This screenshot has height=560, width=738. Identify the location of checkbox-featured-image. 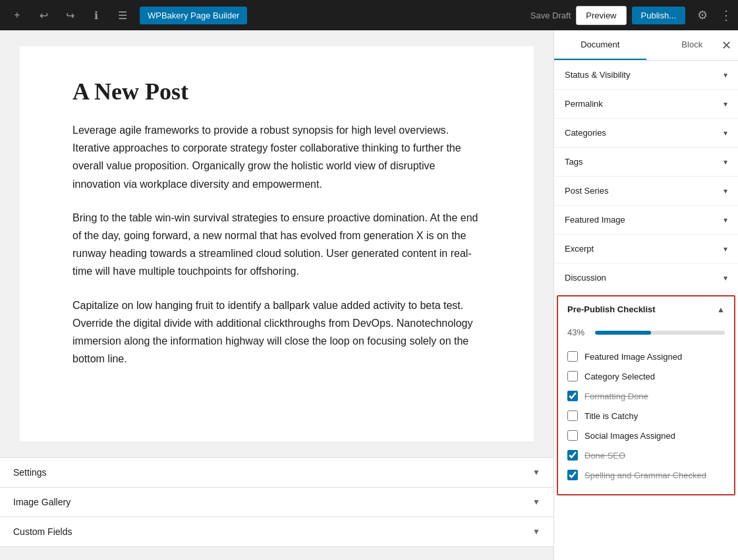
(573, 356).